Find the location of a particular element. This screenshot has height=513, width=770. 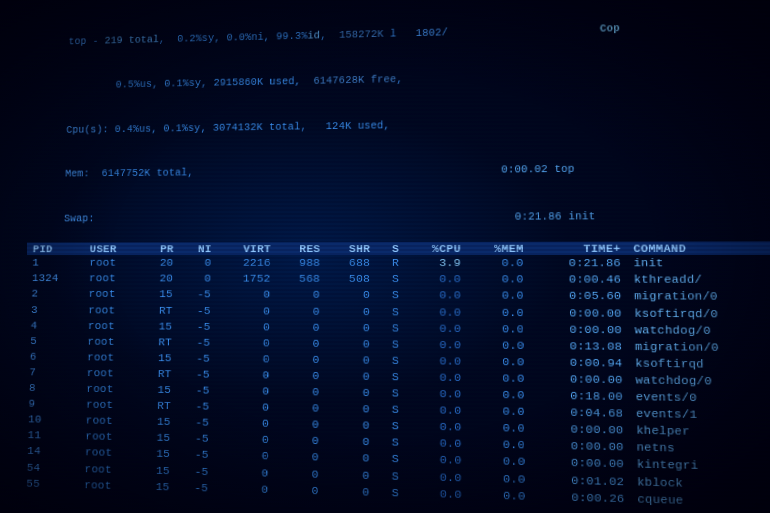

col-header-time: TIME+ is located at coordinates (579, 248).